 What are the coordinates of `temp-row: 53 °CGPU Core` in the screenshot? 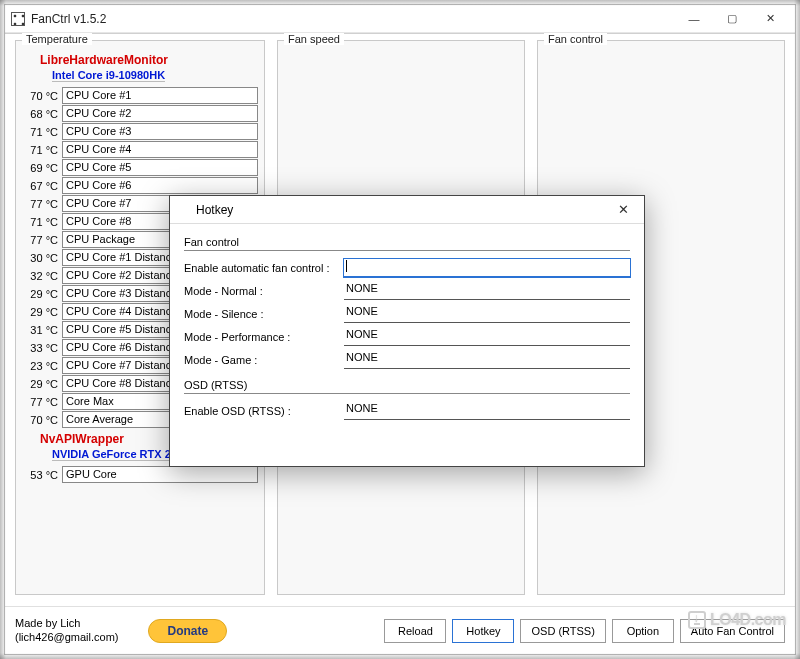 It's located at (140, 474).